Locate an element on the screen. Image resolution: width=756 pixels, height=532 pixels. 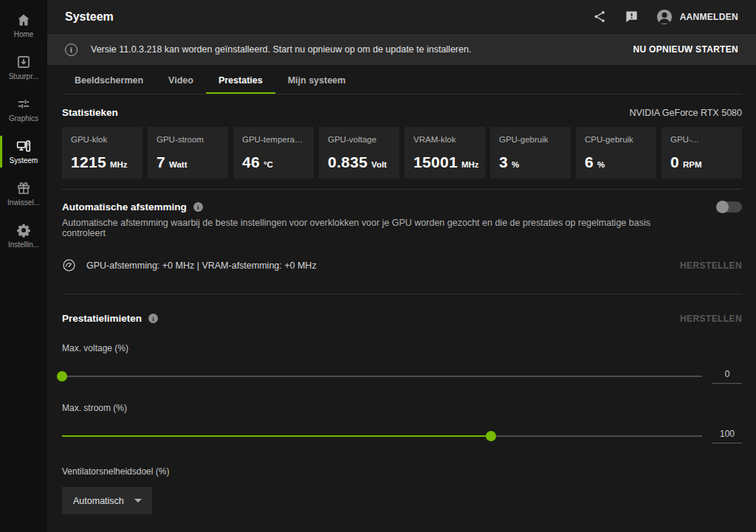
tab-beeldschermen: Beeldschermen is located at coordinates (109, 81).